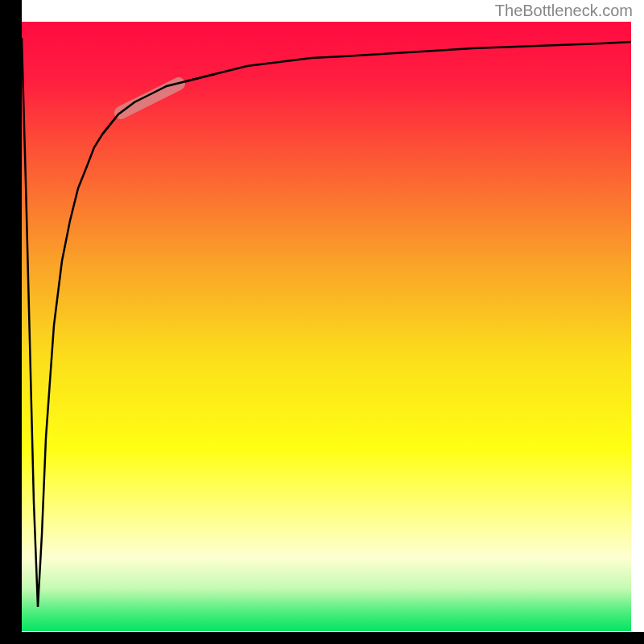  Describe the element at coordinates (159, 105) in the screenshot. I see `curve-path-overlay` at that location.